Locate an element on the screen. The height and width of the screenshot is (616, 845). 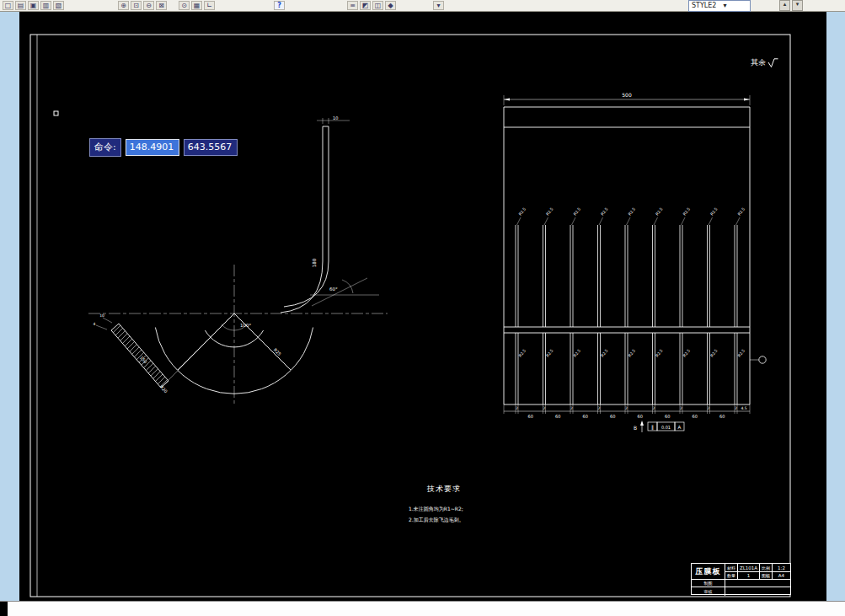
save-icon: ▣ is located at coordinates (34, 5).